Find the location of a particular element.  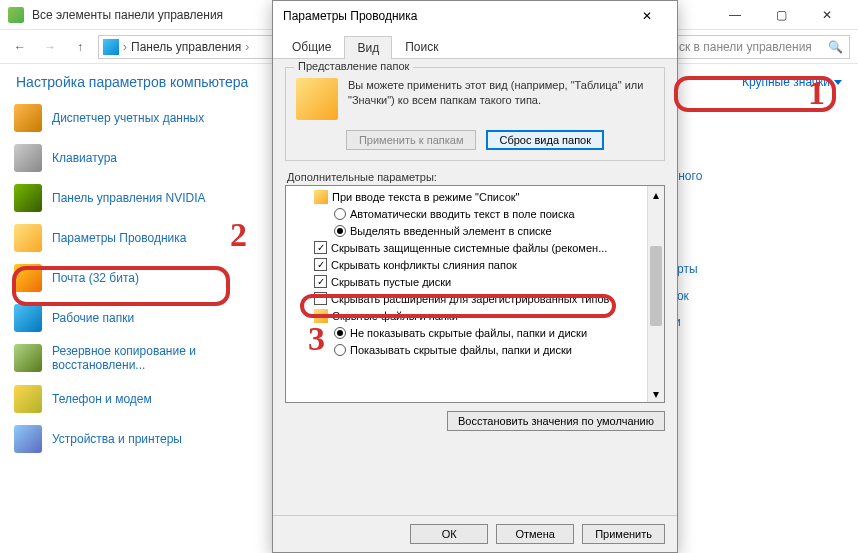

tree-row: При вводе текста в режиме "Список" is located at coordinates (475, 196).